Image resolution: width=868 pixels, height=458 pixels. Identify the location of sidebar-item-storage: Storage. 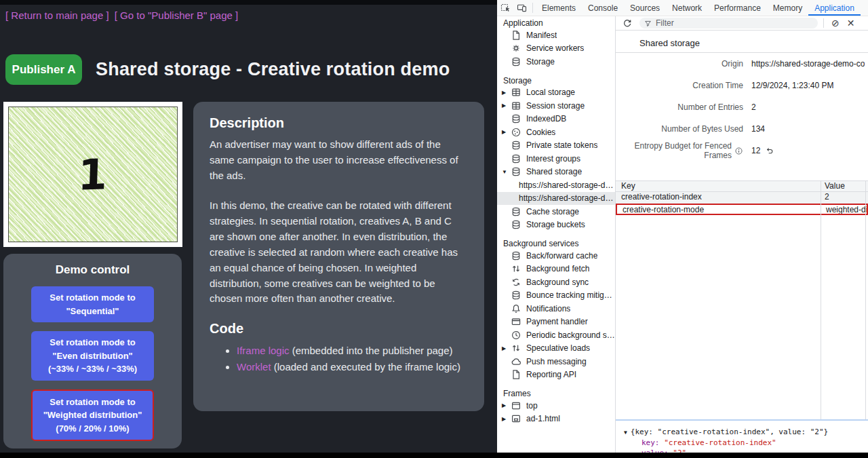
(556, 62).